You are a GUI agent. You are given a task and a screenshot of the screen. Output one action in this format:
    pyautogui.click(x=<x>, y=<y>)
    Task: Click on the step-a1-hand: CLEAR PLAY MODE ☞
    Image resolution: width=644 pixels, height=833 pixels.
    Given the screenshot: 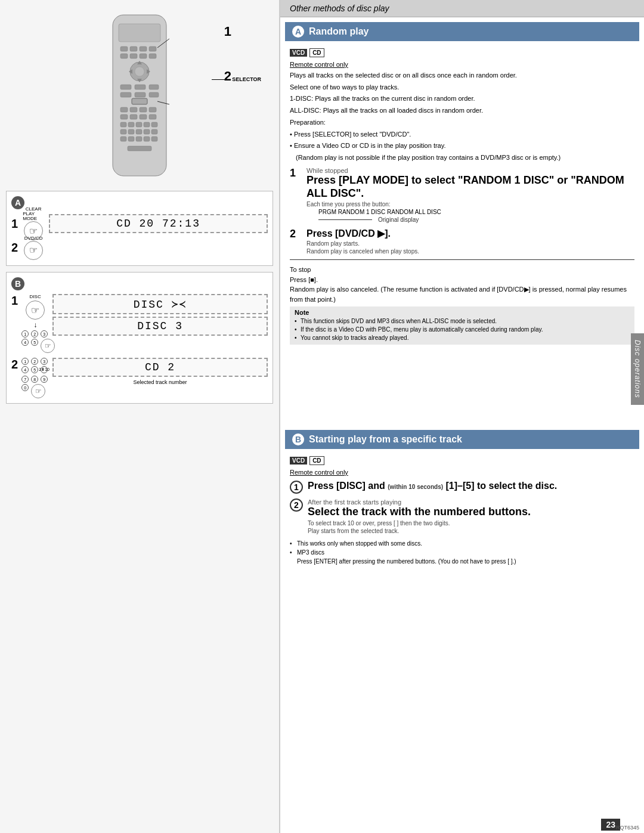 What is the action you would take?
    pyautogui.click(x=33, y=224)
    